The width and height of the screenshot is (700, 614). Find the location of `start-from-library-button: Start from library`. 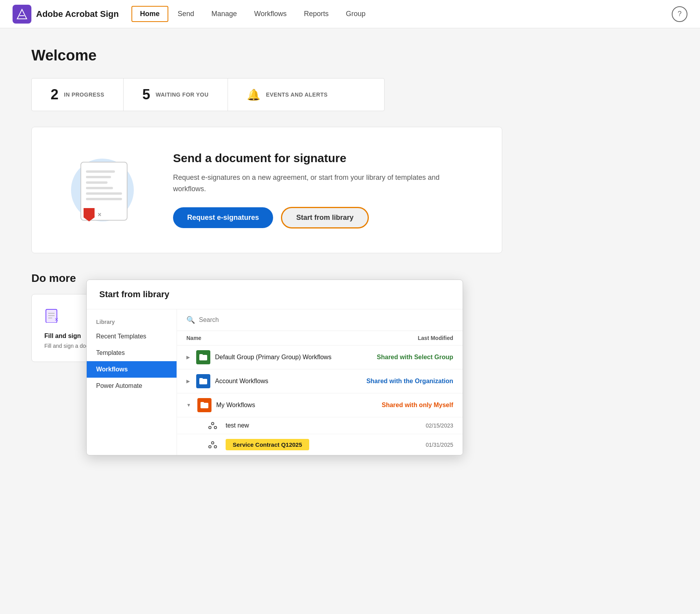

start-from-library-button: Start from library is located at coordinates (325, 217).